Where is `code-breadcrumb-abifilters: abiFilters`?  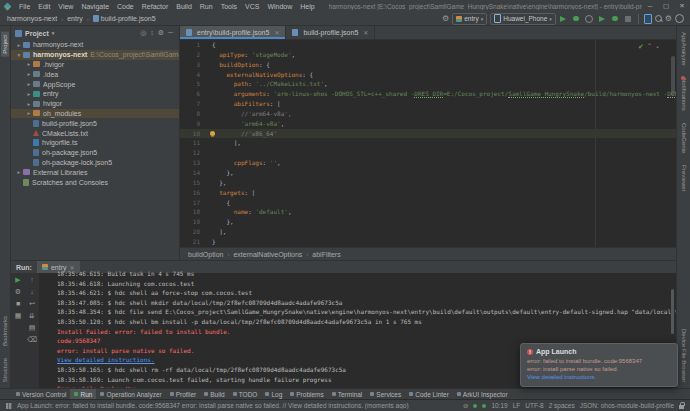 code-breadcrumb-abifilters: abiFilters is located at coordinates (326, 254).